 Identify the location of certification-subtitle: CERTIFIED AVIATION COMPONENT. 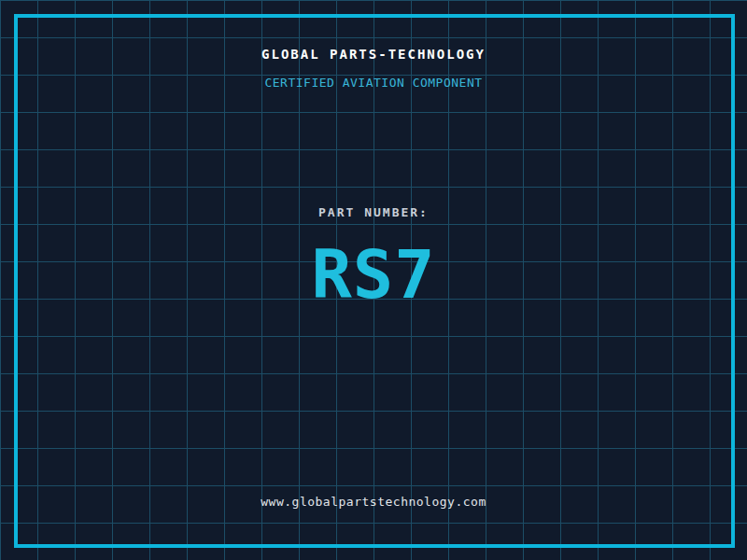
(374, 82).